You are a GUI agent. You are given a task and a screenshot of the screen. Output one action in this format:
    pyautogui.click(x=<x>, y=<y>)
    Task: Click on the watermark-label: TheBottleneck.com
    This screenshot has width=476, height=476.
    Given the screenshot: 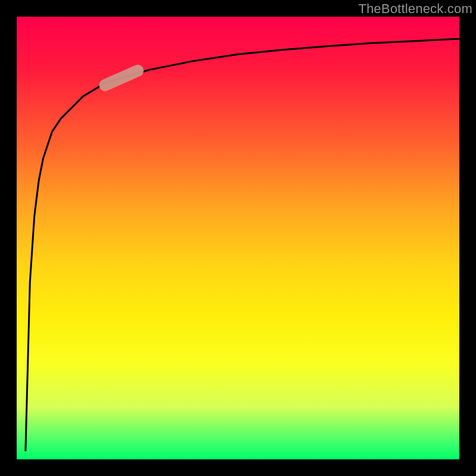 What is the action you would take?
    pyautogui.click(x=415, y=9)
    